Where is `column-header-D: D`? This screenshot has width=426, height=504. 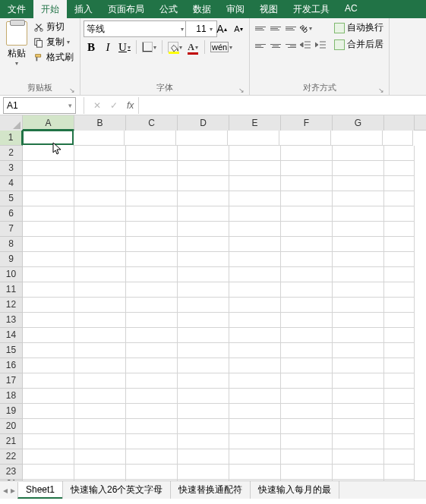
column-header-D: D is located at coordinates (204, 123).